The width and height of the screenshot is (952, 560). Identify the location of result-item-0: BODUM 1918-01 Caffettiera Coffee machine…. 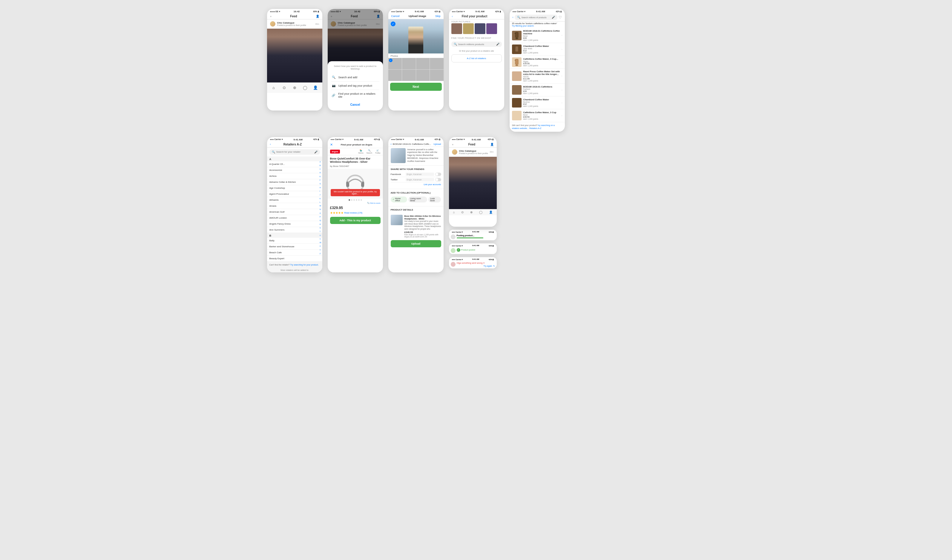
(537, 35).